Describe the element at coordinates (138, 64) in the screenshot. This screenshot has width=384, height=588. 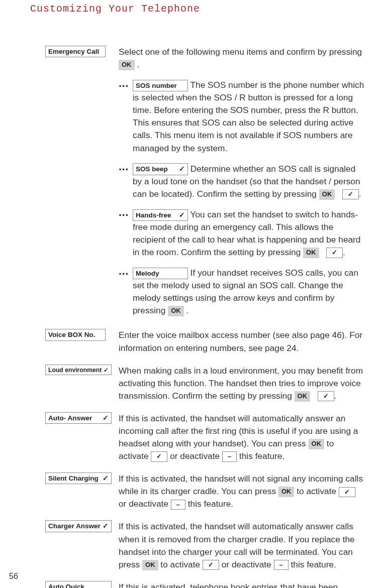
I see `emergency-intro-suffix: .` at that location.